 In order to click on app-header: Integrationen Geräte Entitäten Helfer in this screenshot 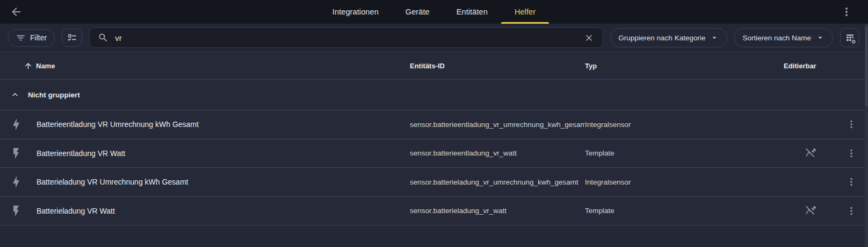, I will do `click(434, 12)`.